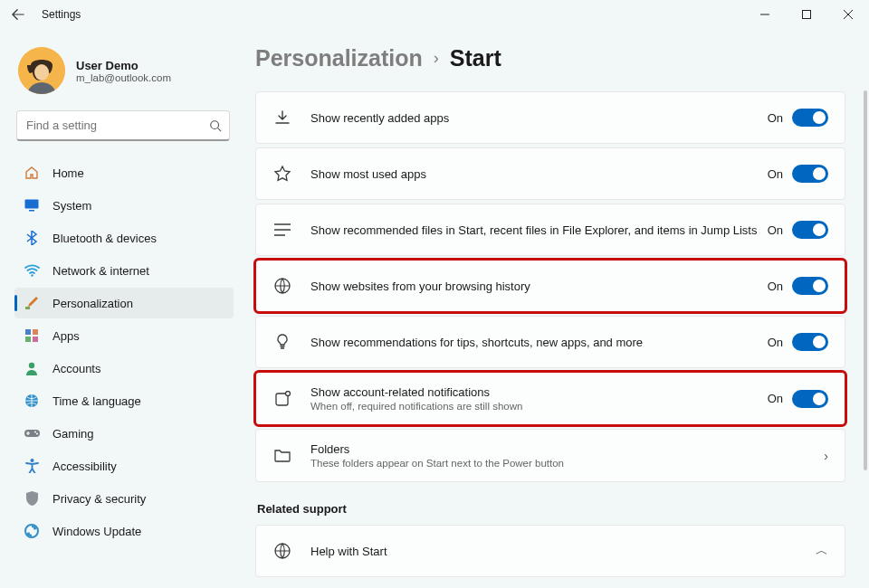 Image resolution: width=869 pixels, height=588 pixels. What do you see at coordinates (540, 174) in the screenshot?
I see `setting-label: Show most used apps` at bounding box center [540, 174].